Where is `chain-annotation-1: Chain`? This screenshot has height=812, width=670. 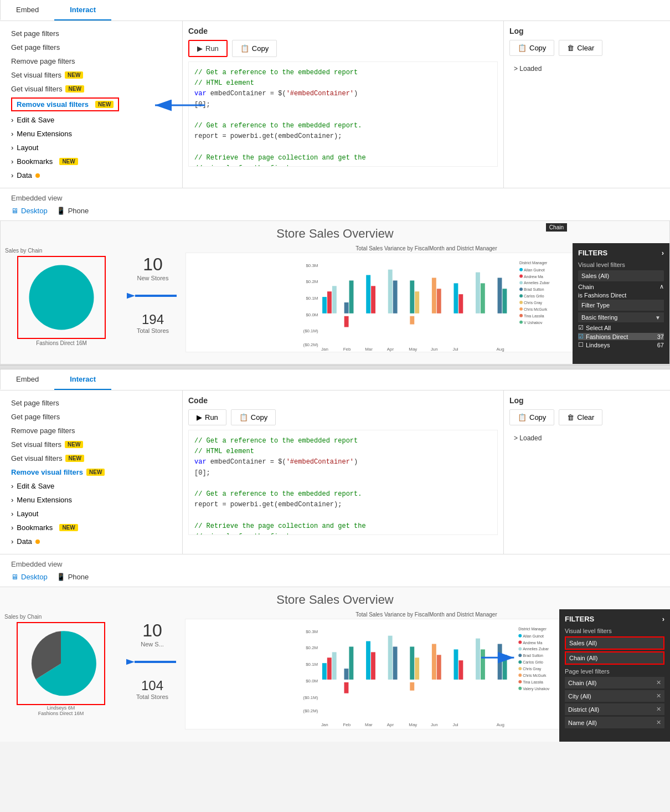 chain-annotation-1: Chain is located at coordinates (556, 227).